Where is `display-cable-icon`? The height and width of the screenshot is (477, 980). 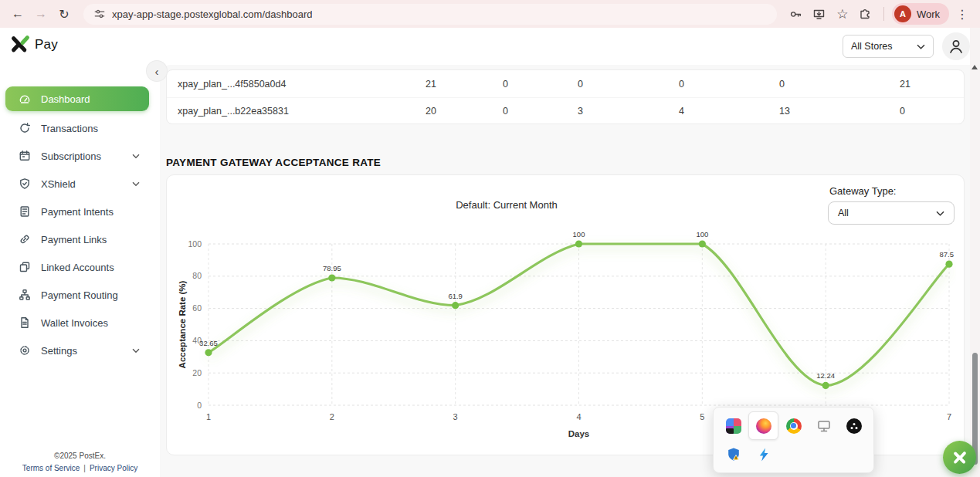
display-cable-icon is located at coordinates (824, 426).